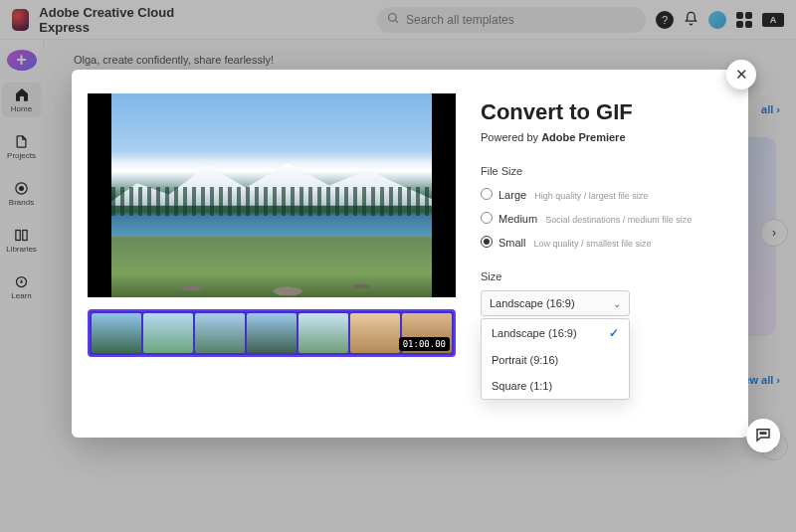 Image resolution: width=796 pixels, height=532 pixels. Describe the element at coordinates (601, 276) in the screenshot. I see `size-label: Size` at that location.